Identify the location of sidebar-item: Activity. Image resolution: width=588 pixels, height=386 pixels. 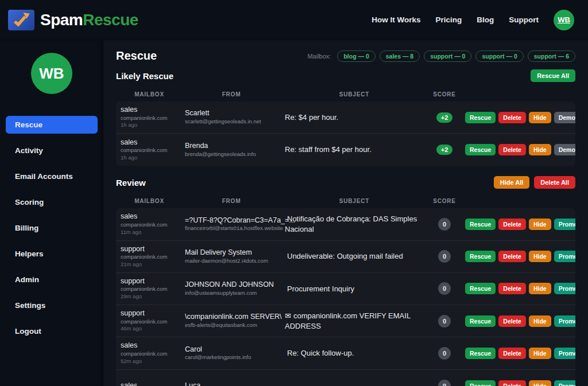
(52, 150).